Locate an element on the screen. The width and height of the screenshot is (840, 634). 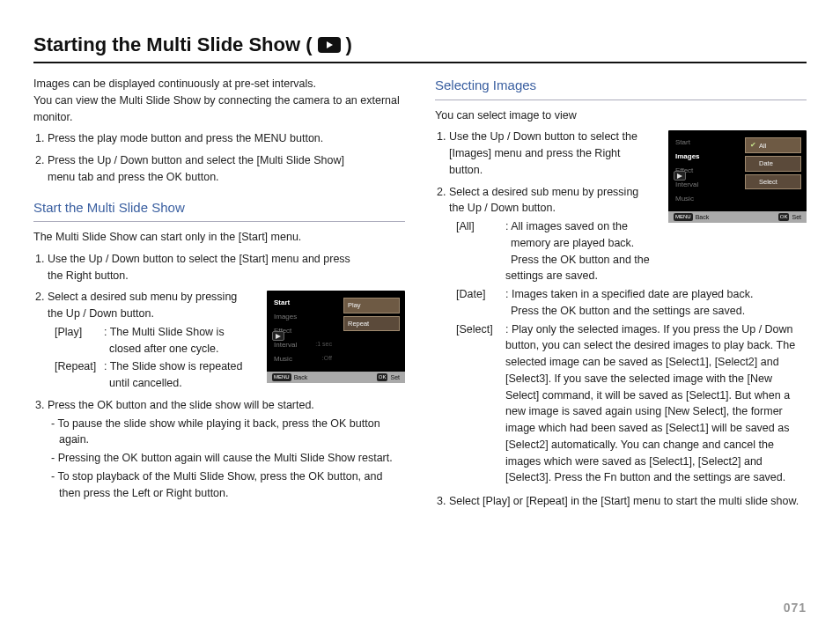
lcd1-menu-images: Images is located at coordinates (303, 317).